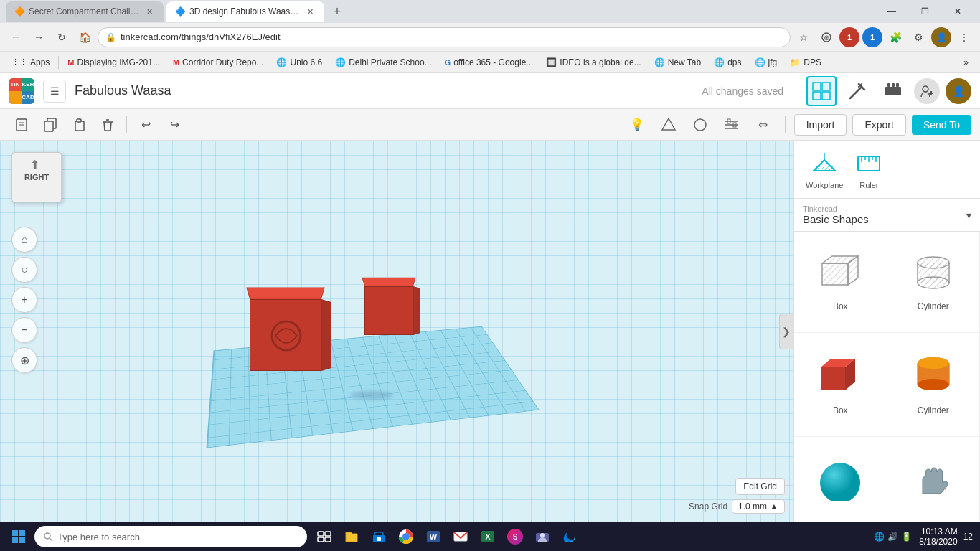 The width and height of the screenshot is (980, 551). I want to click on shape-wireframe-cylinder: Cylinder, so click(934, 283).